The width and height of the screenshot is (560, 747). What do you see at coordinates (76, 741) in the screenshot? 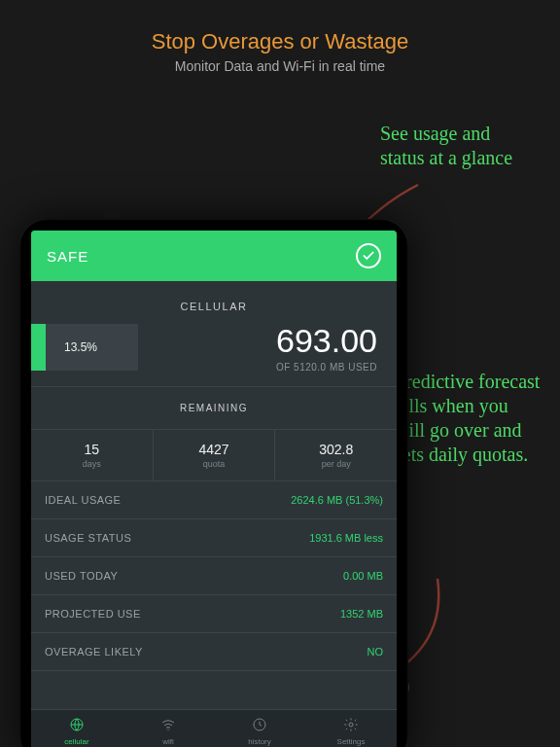
I see `tab-cellular-label: cellular` at bounding box center [76, 741].